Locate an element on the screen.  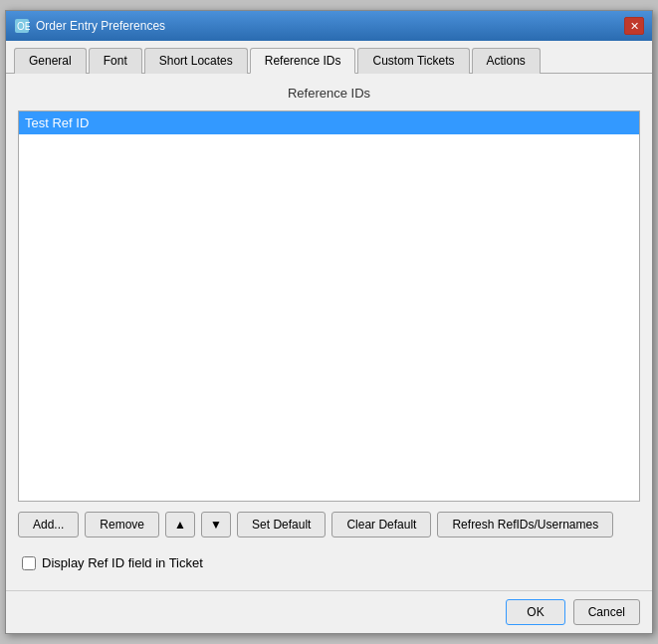
cancel-button: Cancel is located at coordinates (607, 612).